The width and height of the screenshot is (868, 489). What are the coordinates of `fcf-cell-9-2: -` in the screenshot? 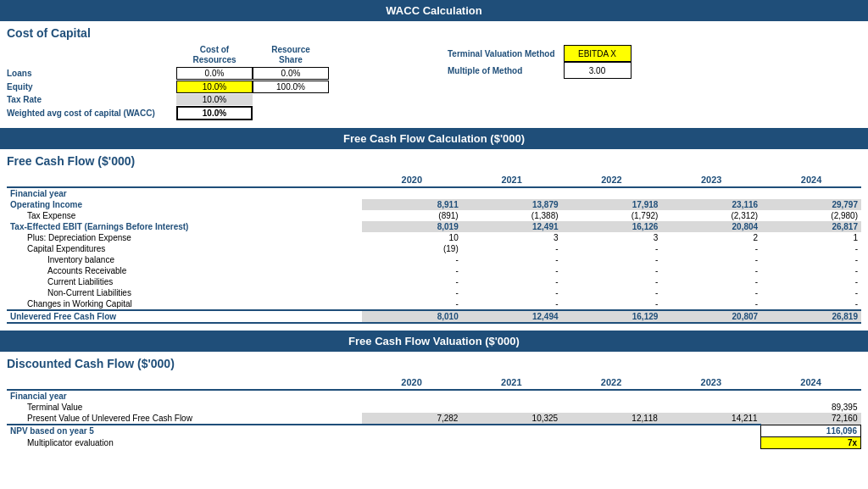 It's located at (612, 293).